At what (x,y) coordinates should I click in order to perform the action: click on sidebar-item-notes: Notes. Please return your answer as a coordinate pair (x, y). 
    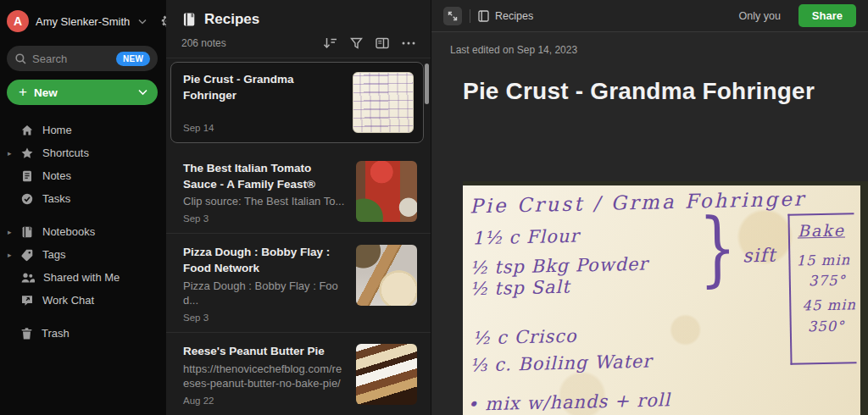
    Looking at the image, I should click on (83, 176).